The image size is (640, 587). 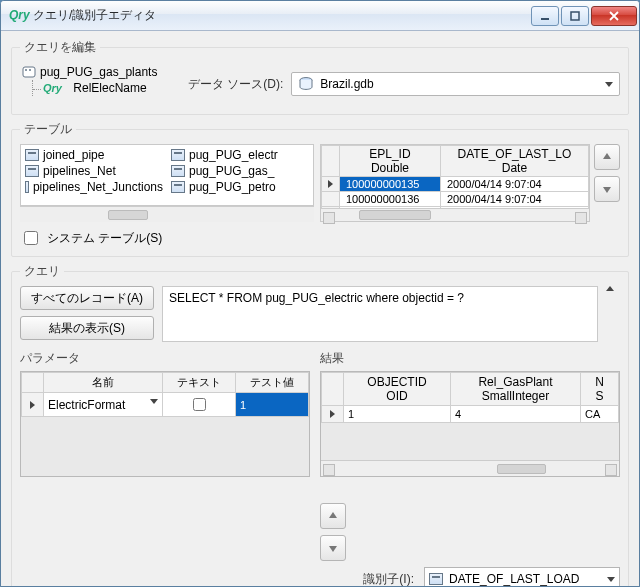 What do you see at coordinates (94, 171) in the screenshot?
I see `list-item: pipelines_Net` at bounding box center [94, 171].